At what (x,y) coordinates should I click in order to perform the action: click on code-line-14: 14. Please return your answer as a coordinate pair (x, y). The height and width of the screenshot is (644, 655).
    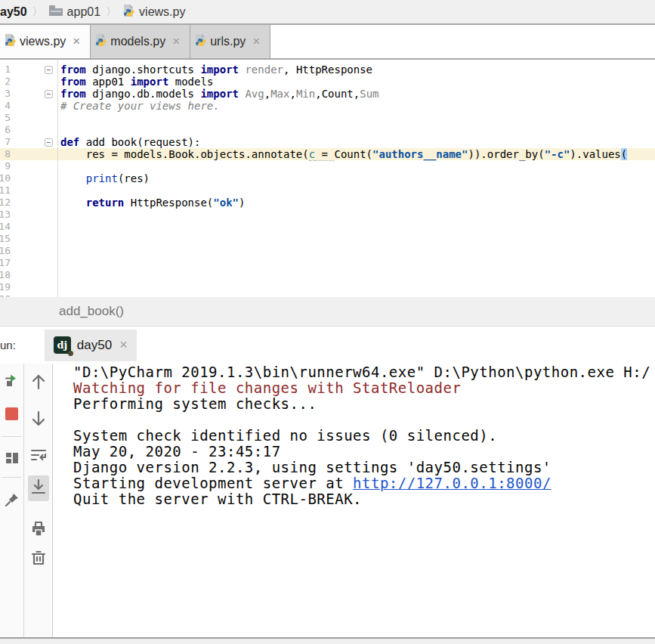
    Looking at the image, I should click on (328, 227).